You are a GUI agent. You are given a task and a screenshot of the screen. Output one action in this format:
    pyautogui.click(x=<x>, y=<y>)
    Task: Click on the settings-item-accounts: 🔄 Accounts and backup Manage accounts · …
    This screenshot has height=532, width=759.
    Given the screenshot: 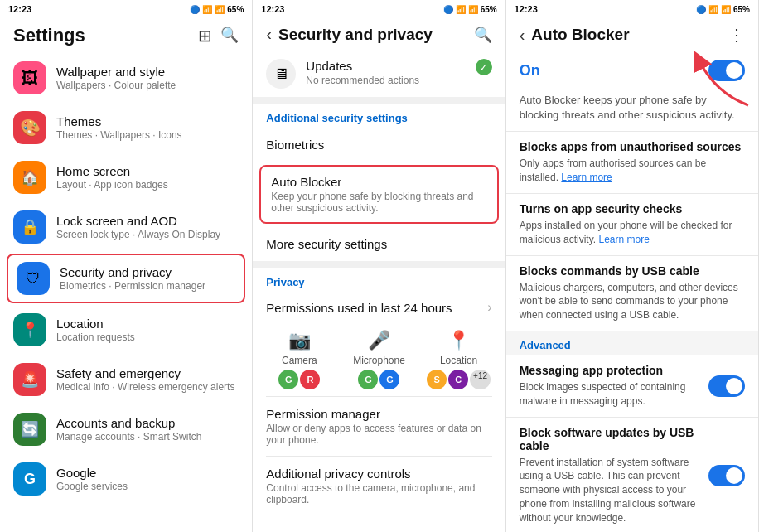 What is the action you would take?
    pyautogui.click(x=126, y=429)
    